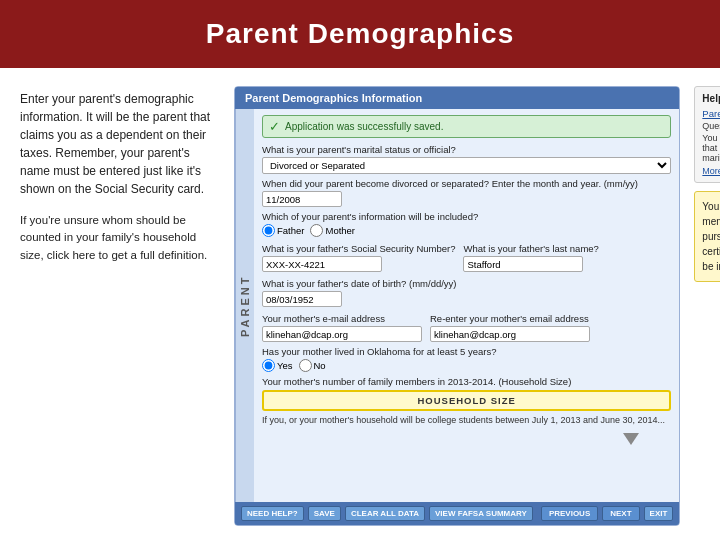 The image size is (720, 540). What do you see at coordinates (466, 366) in the screenshot?
I see `q7-radio-row: Yes No` at bounding box center [466, 366].